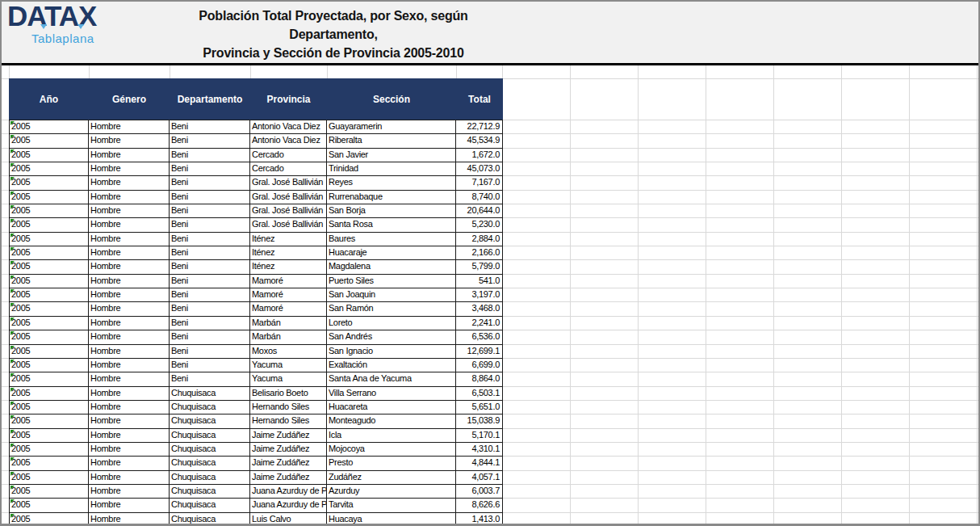 This screenshot has height=526, width=980. I want to click on cell-provincia: Iténez, so click(289, 267).